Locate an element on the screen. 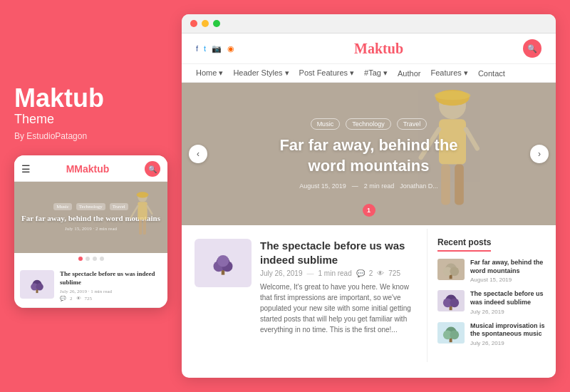  recent-post-1-content: Far far away, behind the word mountains … is located at coordinates (508, 271).